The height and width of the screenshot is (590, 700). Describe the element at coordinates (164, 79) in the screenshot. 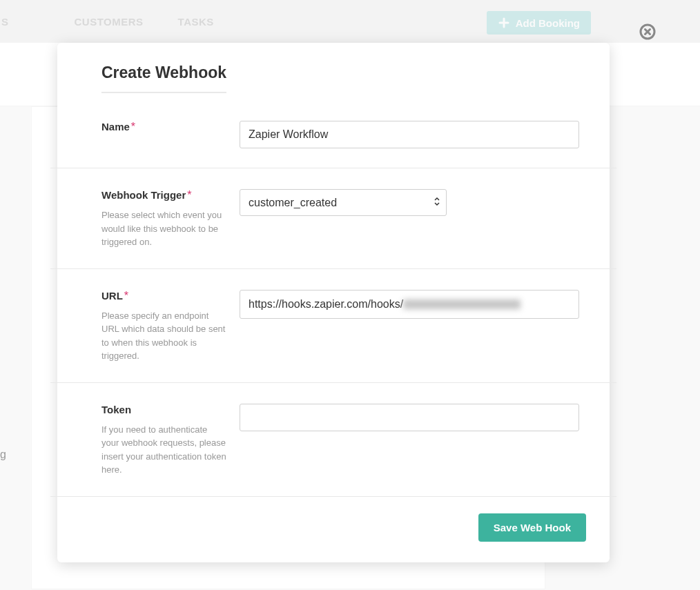

I see `modal-title: Create Webhook` at that location.